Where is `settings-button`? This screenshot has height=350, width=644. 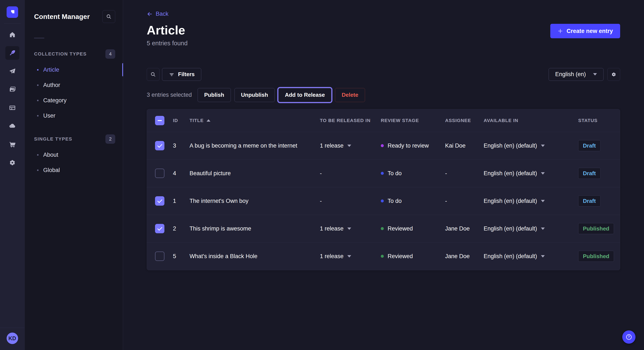
settings-button is located at coordinates (12, 163).